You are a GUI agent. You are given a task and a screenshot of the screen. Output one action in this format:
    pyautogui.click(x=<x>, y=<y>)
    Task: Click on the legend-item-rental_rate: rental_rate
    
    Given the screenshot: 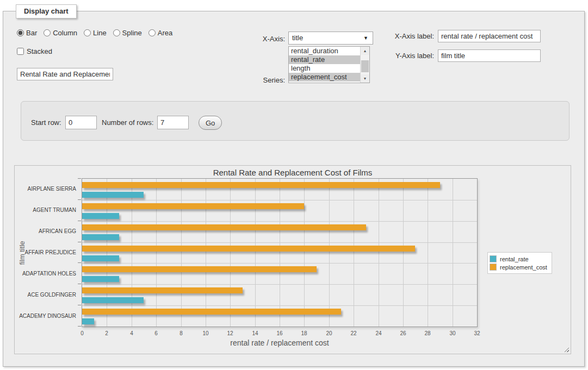 What is the action you would take?
    pyautogui.click(x=518, y=259)
    